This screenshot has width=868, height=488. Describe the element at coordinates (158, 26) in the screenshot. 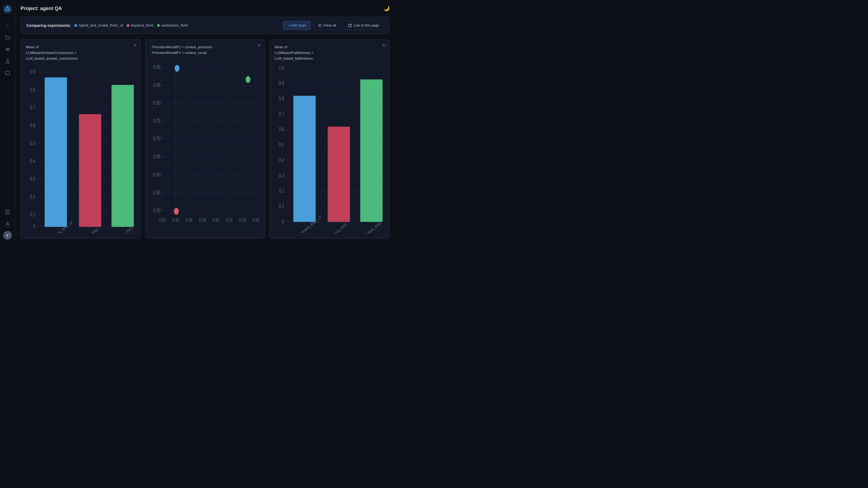

I see `vector-dot` at that location.